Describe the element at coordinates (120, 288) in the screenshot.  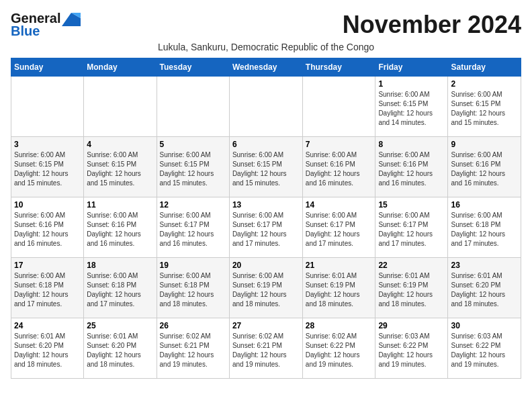
I see `calendar-cell: 18Sunrise: 6:00 AM Sunset: 6:18 PM Dayli…` at that location.